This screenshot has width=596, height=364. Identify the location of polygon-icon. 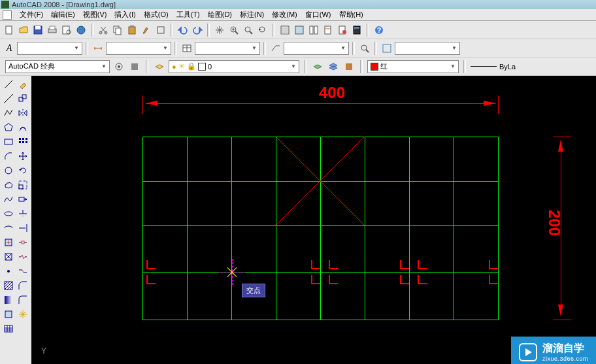
(8, 127).